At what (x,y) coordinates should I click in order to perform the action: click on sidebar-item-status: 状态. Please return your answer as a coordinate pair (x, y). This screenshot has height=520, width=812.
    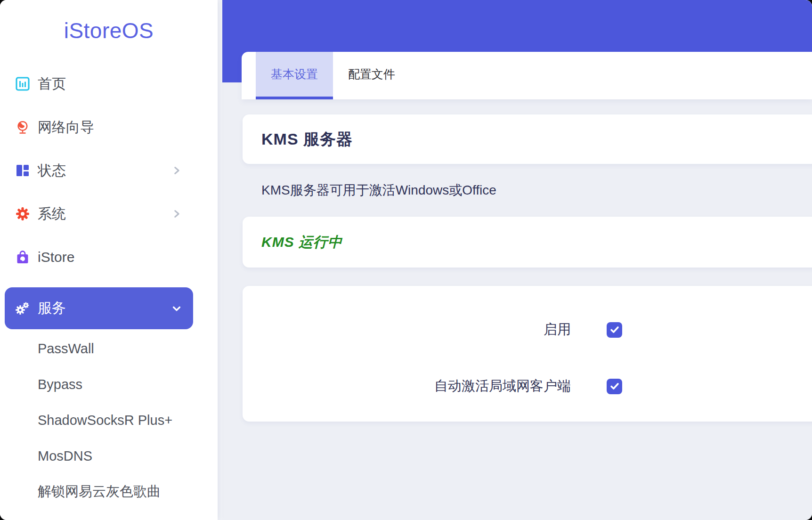
    Looking at the image, I should click on (109, 171).